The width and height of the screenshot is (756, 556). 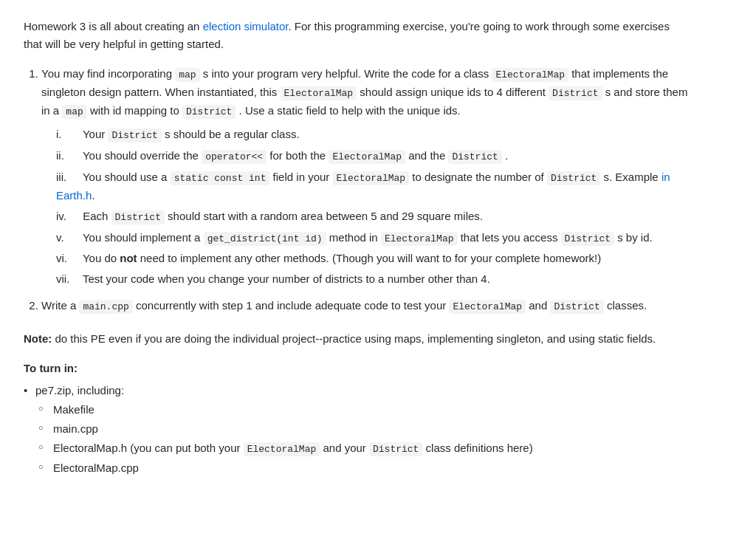 I want to click on sub-item-v-text: You should implement a get_district(int …, so click(x=368, y=238).